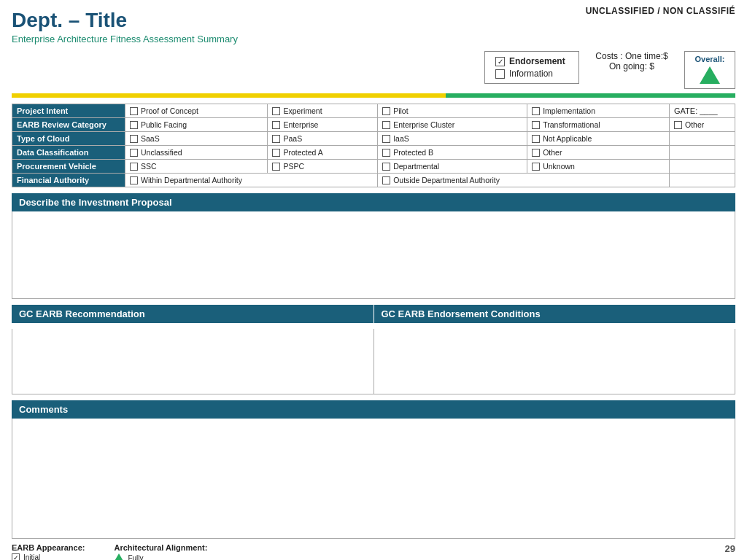 Image resolution: width=747 pixels, height=560 pixels. Describe the element at coordinates (374, 314) in the screenshot. I see `two-col-headers: GC EARB Recommendation GC EARB Endorseme…` at that location.